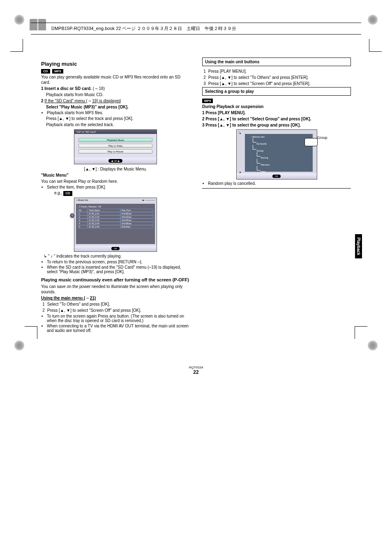 This screenshot has height=555, width=392. Describe the element at coordinates (277, 91) in the screenshot. I see `select-group-box: Selecting a group to play` at that location.